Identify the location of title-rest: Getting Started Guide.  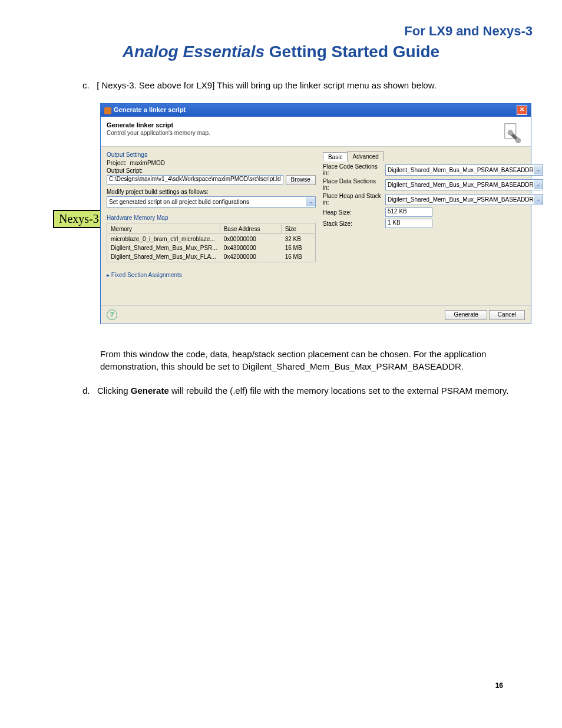
(352, 52).